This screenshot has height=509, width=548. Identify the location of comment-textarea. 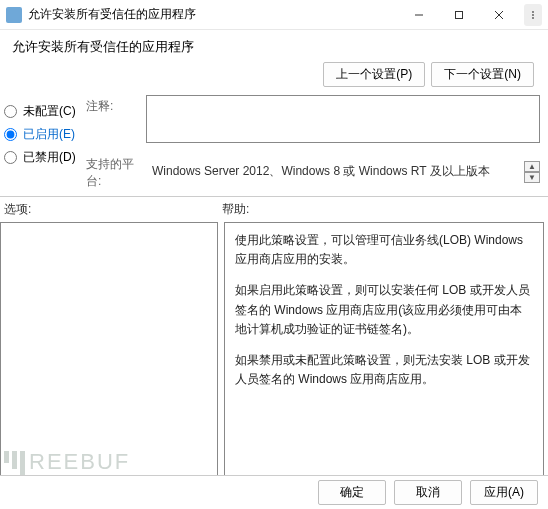
(343, 119).